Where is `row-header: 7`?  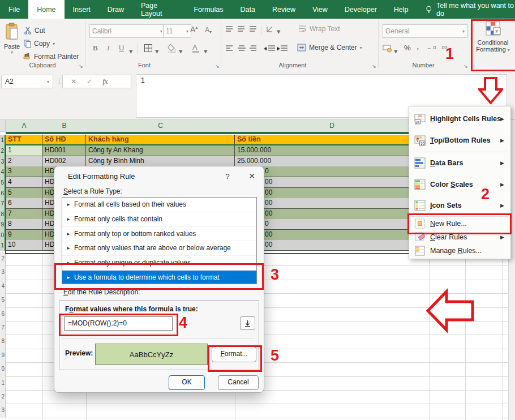
row-header: 7 is located at coordinates (3, 328).